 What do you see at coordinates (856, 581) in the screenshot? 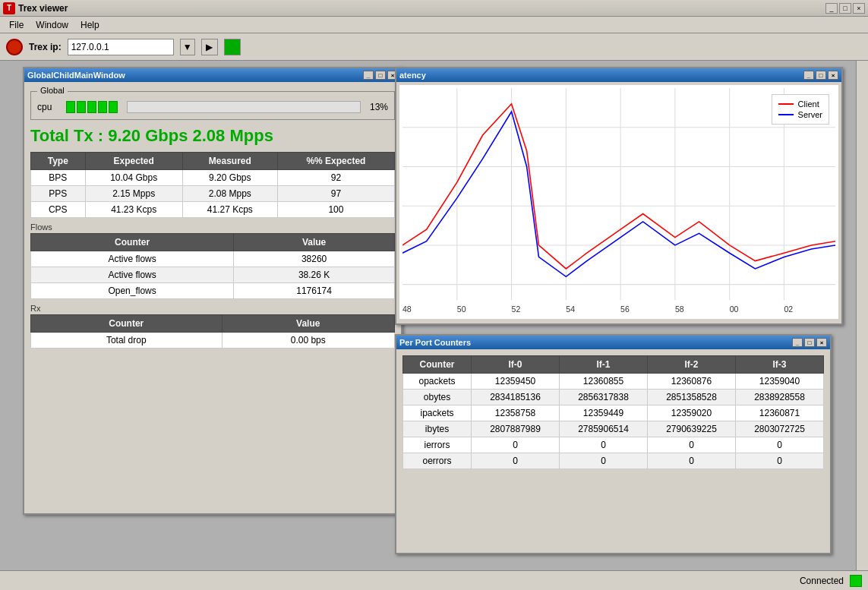
I see `connected-indicator` at bounding box center [856, 581].